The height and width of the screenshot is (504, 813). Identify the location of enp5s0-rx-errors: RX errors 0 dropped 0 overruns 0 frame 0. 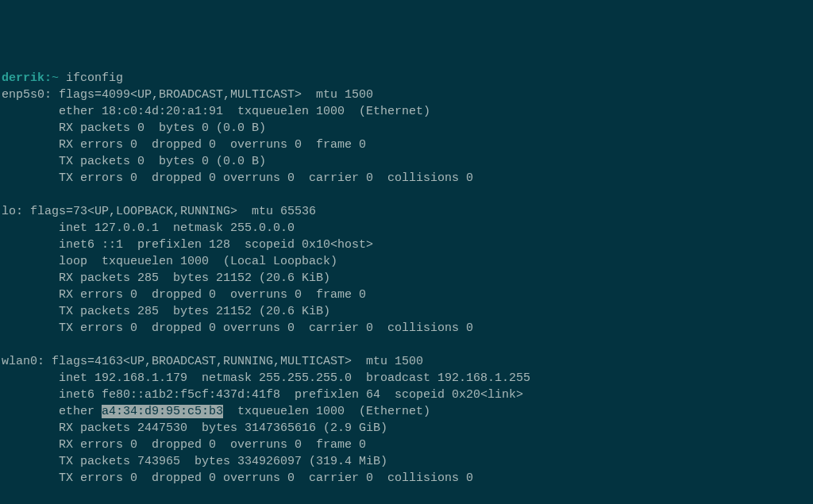
(406, 144).